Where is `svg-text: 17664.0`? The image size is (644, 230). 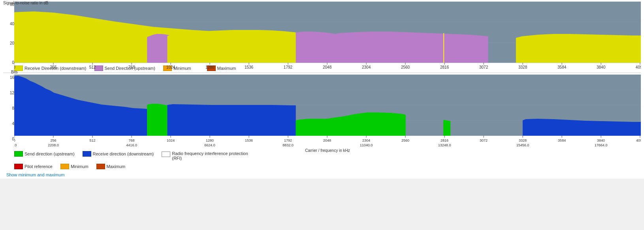
svg-text: 17664.0 is located at coordinates (601, 145).